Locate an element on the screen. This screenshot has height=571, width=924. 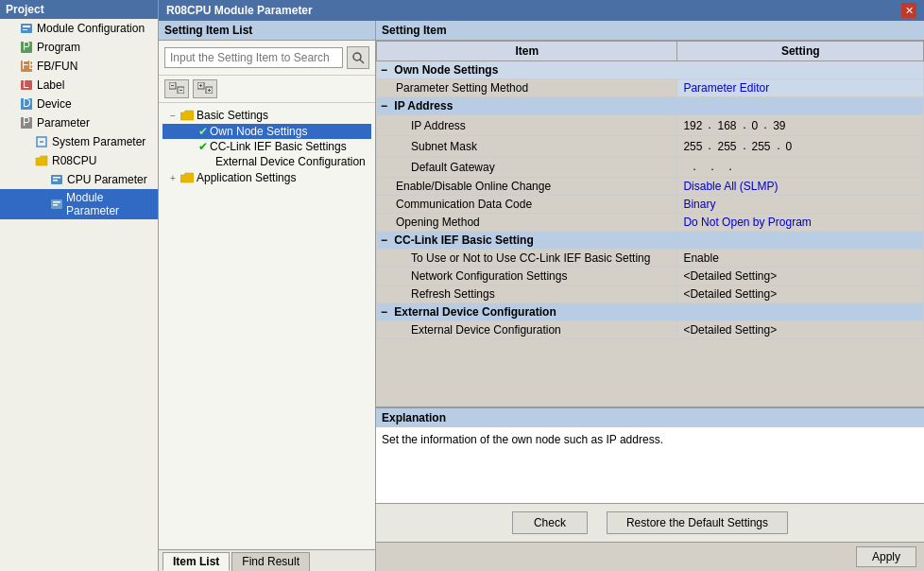
action-buttons: Check Restore the Default Settings is located at coordinates (650, 522).